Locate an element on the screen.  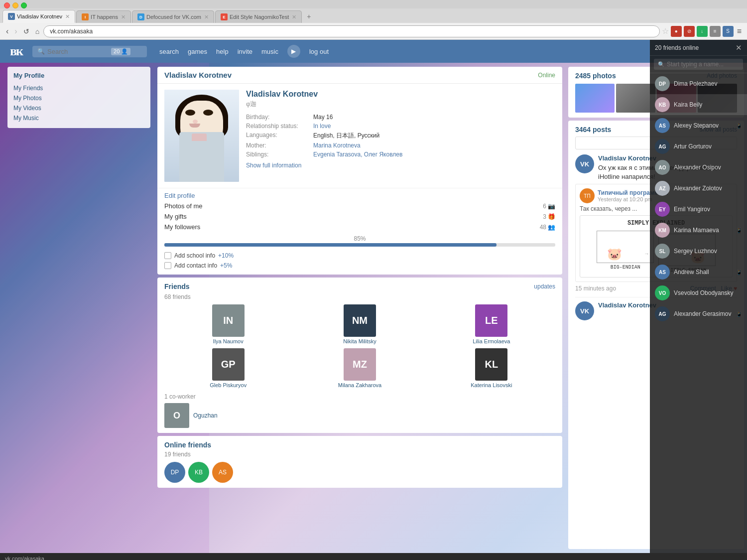
panel-friend-6: EY Emil Yangirov is located at coordinates (698, 209).